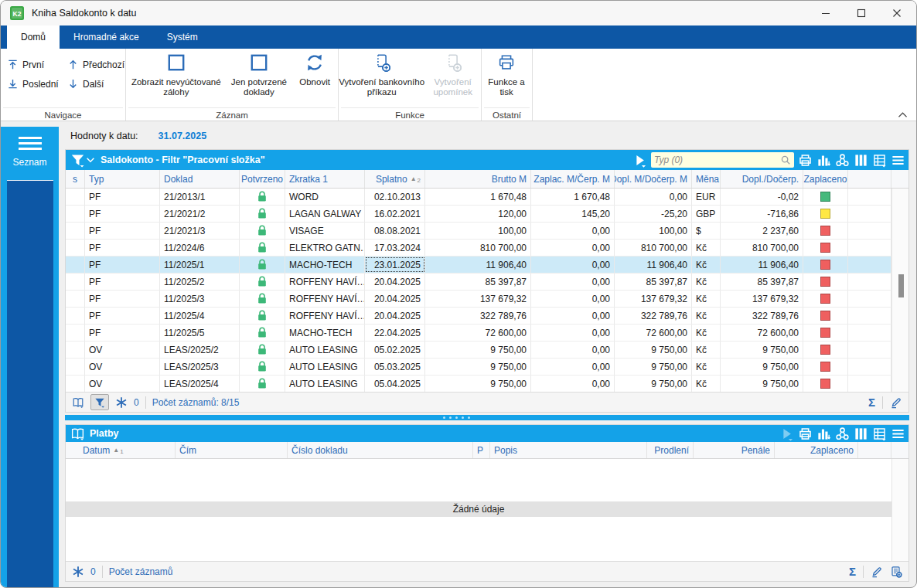 The image size is (917, 588). Describe the element at coordinates (487, 197) in the screenshot. I see `table-row: PF21/2013/1WORD02.10.20131 670,481 670,4…` at that location.